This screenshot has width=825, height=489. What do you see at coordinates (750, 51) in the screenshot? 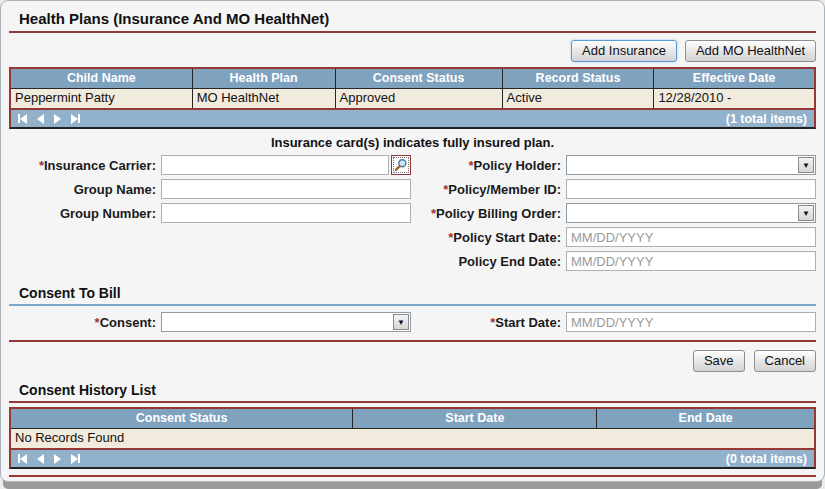
I see `add-mo-healthnet-button: Add MO HealthNet` at bounding box center [750, 51].